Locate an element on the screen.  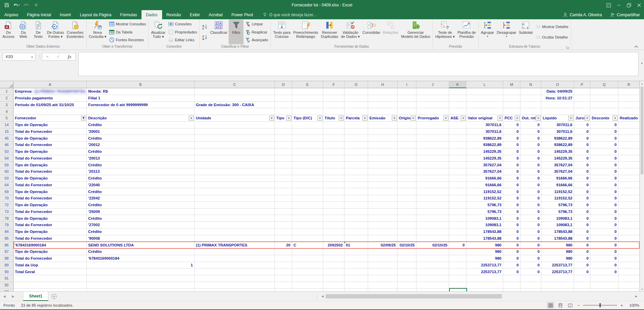
cell-E59 is located at coordinates (308, 165).